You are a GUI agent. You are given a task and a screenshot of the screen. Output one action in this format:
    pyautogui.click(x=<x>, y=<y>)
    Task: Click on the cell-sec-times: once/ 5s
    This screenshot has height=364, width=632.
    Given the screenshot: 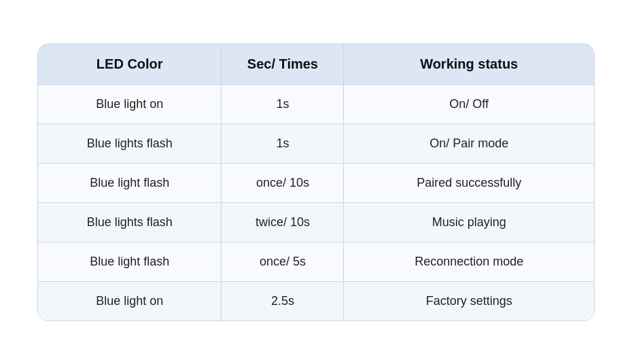 What is the action you would take?
    pyautogui.click(x=283, y=261)
    